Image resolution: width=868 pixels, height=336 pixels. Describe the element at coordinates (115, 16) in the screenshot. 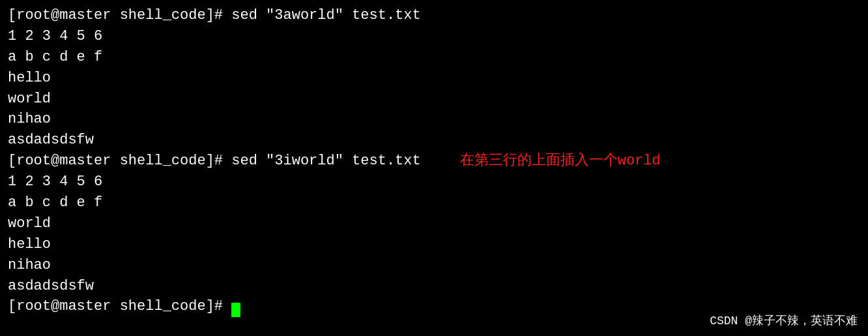

I see `prompt-1: [root@master shell_code]#` at that location.